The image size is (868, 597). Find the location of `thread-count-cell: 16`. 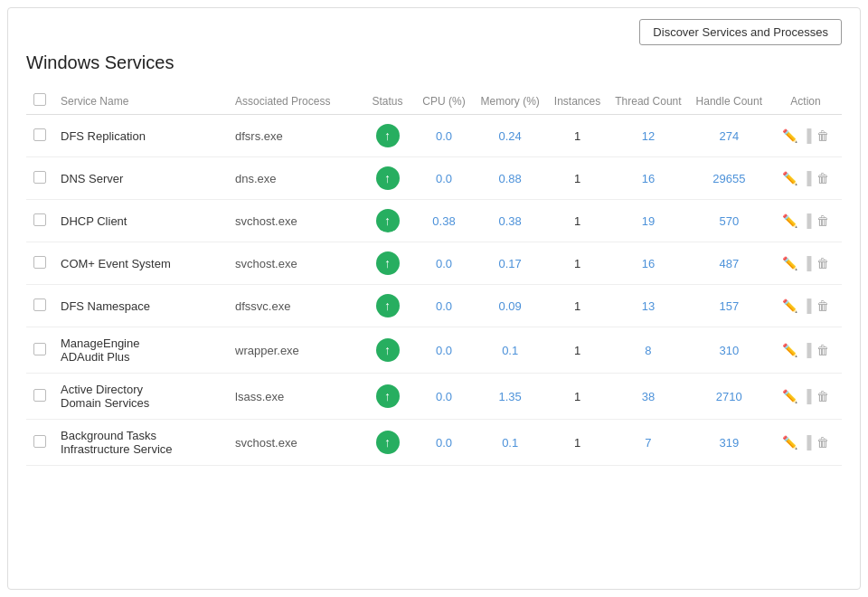

thread-count-cell: 16 is located at coordinates (647, 264).